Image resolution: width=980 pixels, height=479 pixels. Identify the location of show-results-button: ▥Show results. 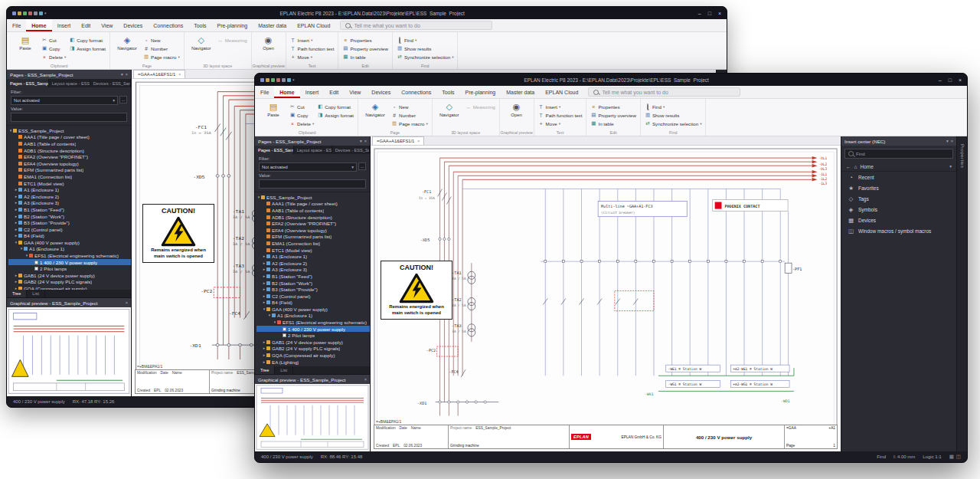
(426, 48).